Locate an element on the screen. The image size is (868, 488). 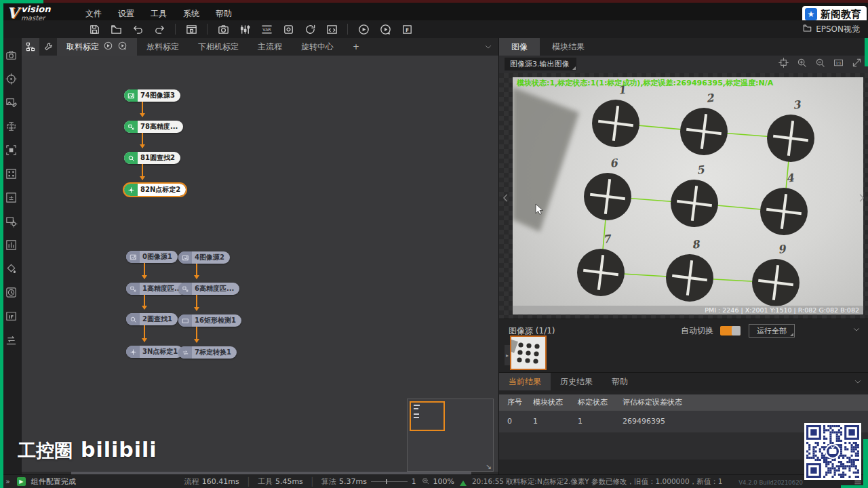
flow-node-0图像源1: 0图像源1 is located at coordinates (152, 257).